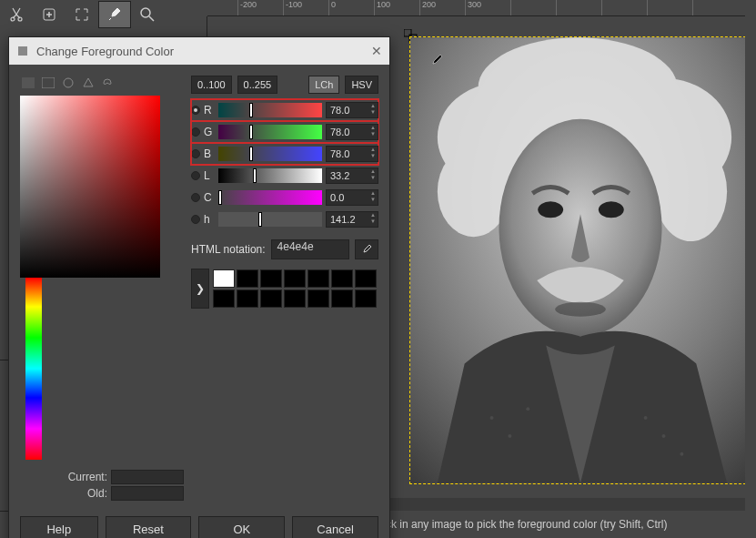 This screenshot has width=756, height=538. Describe the element at coordinates (367, 249) in the screenshot. I see `eyedropper-button` at that location.